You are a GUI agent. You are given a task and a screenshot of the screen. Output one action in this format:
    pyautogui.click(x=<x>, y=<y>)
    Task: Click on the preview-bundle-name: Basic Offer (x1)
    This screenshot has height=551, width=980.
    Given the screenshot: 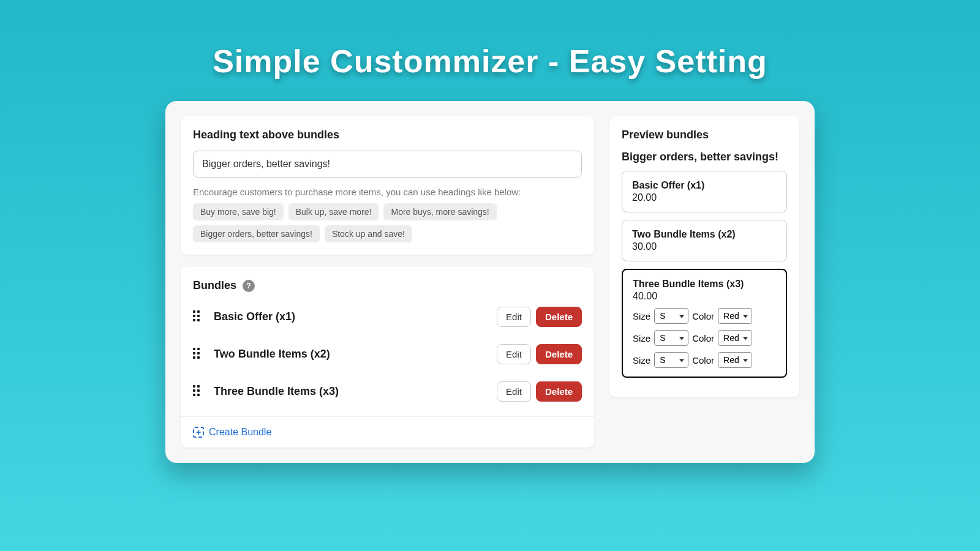 What is the action you would take?
    pyautogui.click(x=704, y=186)
    